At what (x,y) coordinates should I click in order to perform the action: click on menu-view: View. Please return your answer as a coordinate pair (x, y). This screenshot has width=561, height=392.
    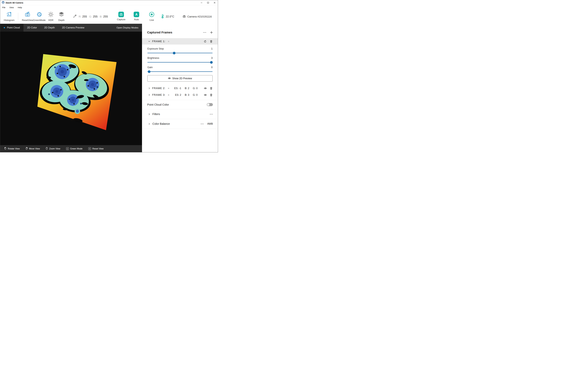
    Looking at the image, I should click on (11, 7).